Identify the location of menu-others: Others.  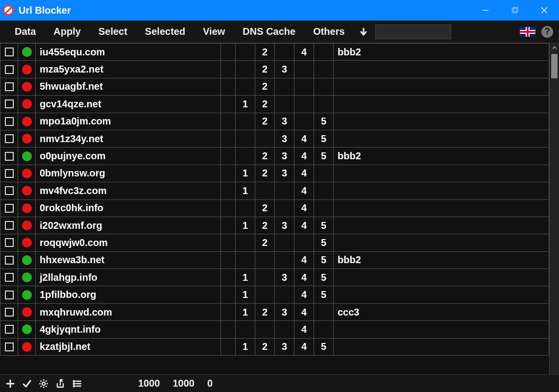
(329, 31).